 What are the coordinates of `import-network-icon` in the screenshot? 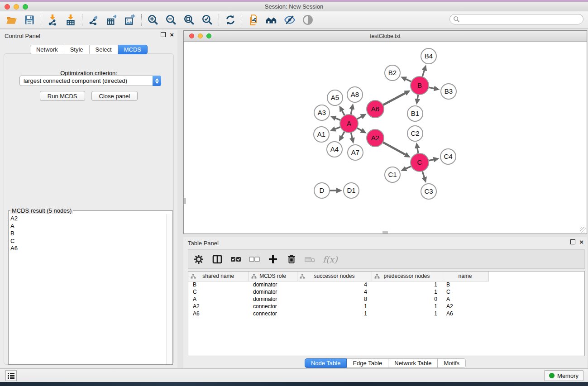 It's located at (53, 20).